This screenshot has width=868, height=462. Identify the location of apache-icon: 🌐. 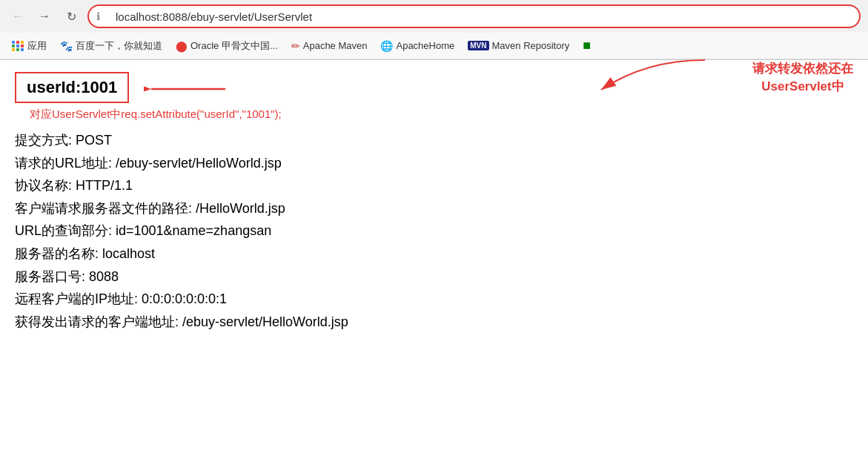
(387, 46).